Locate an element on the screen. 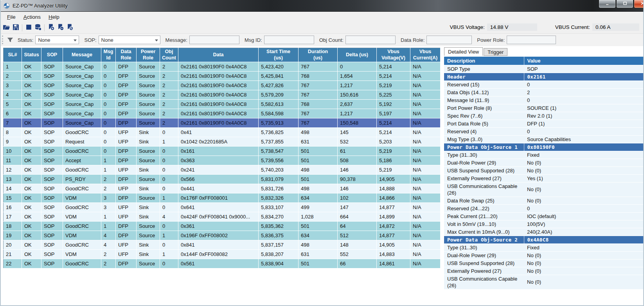 This screenshot has width=644, height=306. cell-vbus-v: 14,877 is located at coordinates (394, 208).